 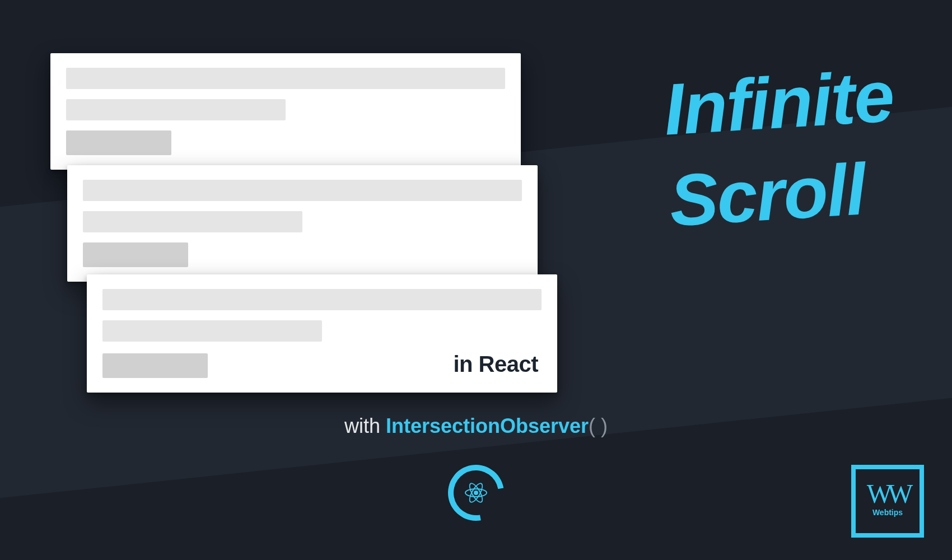 What do you see at coordinates (487, 426) in the screenshot?
I see `subtitle-api: IntersectionObserver` at bounding box center [487, 426].